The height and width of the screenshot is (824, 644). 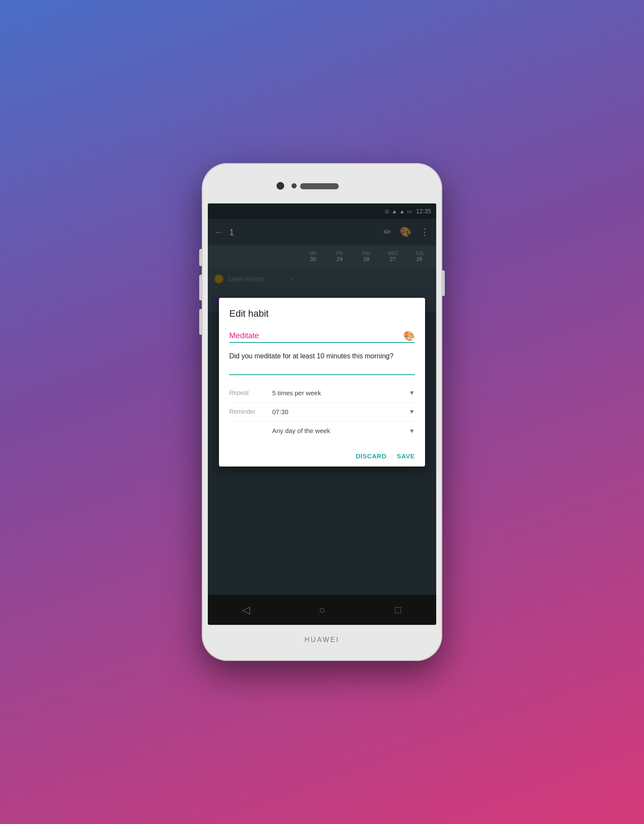 I want to click on top-bezel, so click(x=322, y=186).